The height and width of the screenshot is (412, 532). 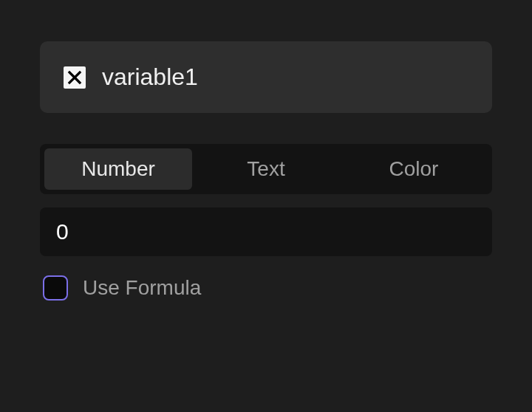 What do you see at coordinates (142, 288) in the screenshot?
I see `use-formula-label: Use Formula` at bounding box center [142, 288].